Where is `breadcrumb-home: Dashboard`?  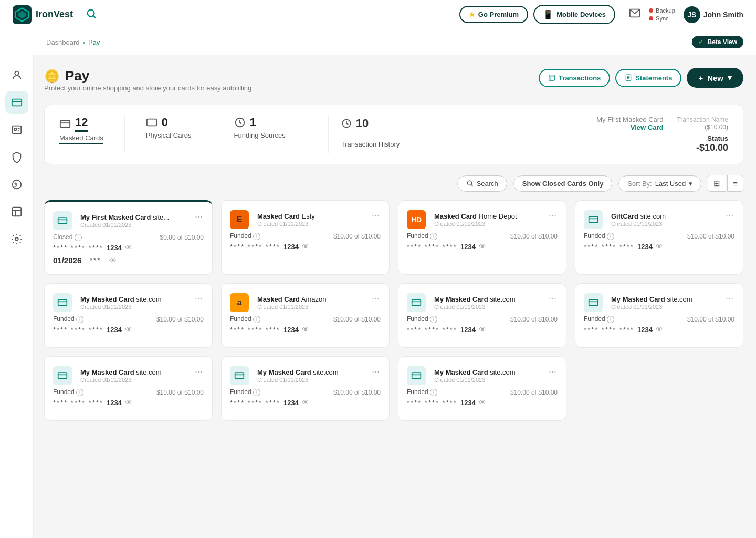 breadcrumb-home: Dashboard is located at coordinates (63, 42).